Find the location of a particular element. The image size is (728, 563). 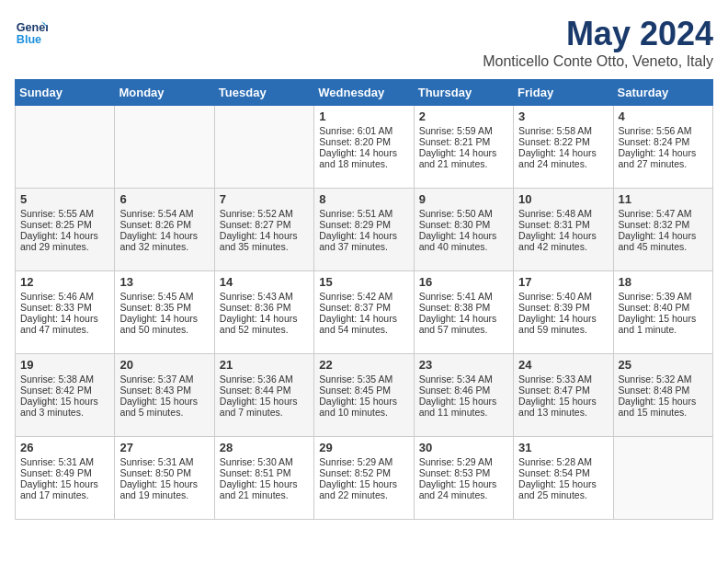

svg-text: Blue is located at coordinates (29, 40).